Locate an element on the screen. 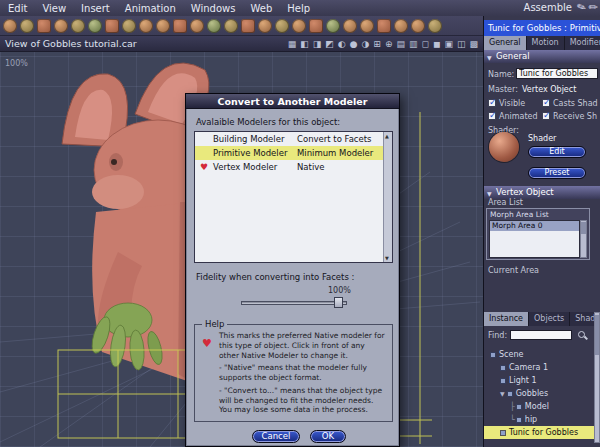 Image resolution: width=600 pixels, height=447 pixels. visible-checkbox is located at coordinates (492, 103).